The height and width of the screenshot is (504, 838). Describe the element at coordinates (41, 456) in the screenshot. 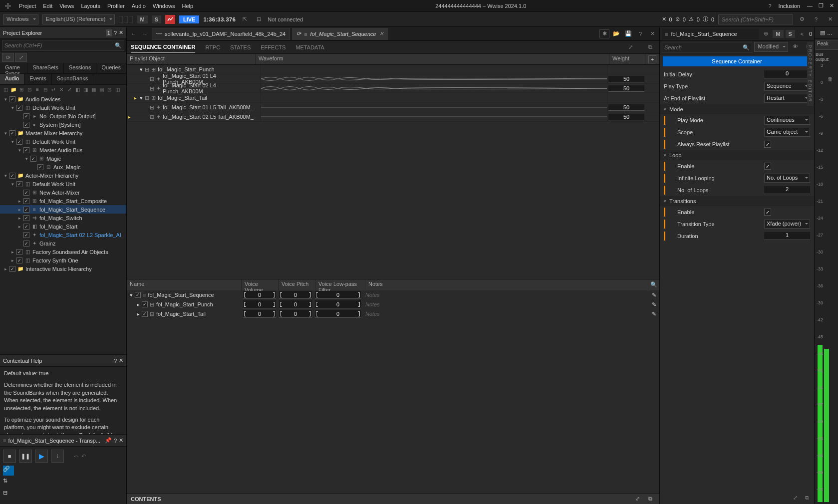

I see `play-button: ▶` at that location.